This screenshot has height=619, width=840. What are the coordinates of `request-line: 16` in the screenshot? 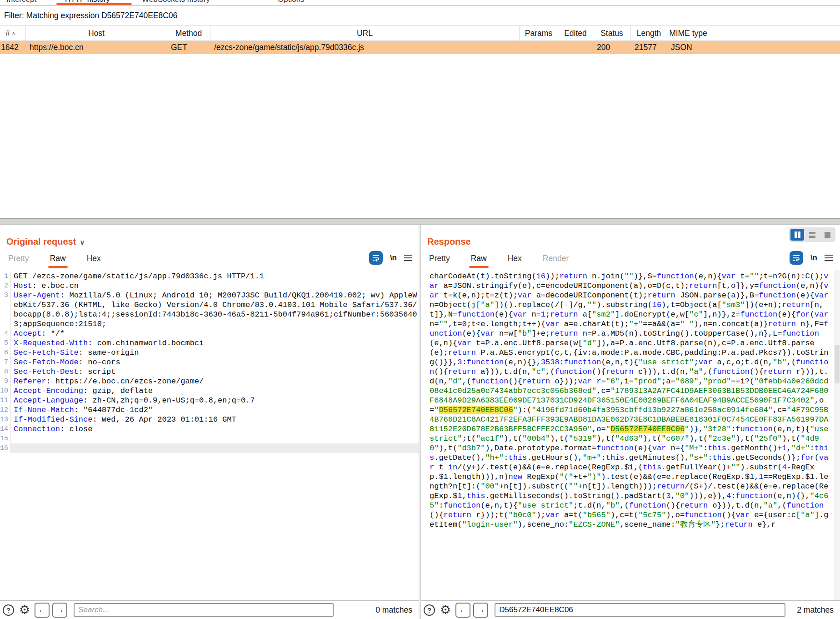 It's located at (209, 448).